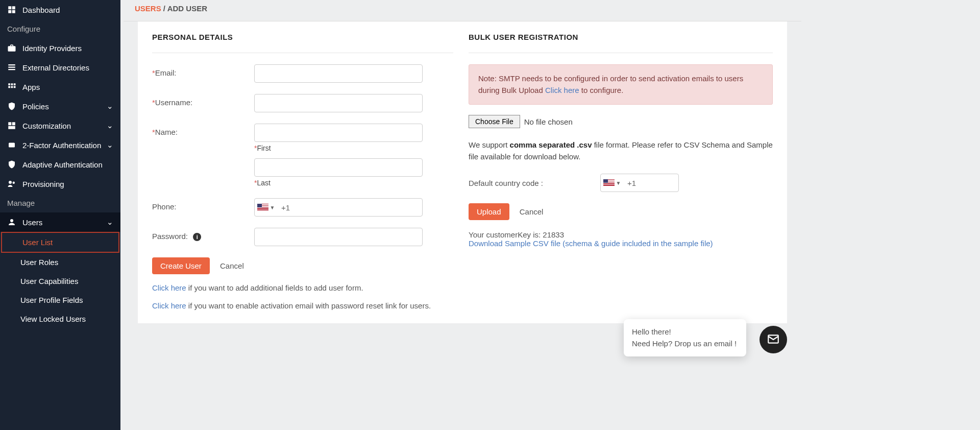  What do you see at coordinates (12, 67) in the screenshot?
I see `list-icon` at bounding box center [12, 67].